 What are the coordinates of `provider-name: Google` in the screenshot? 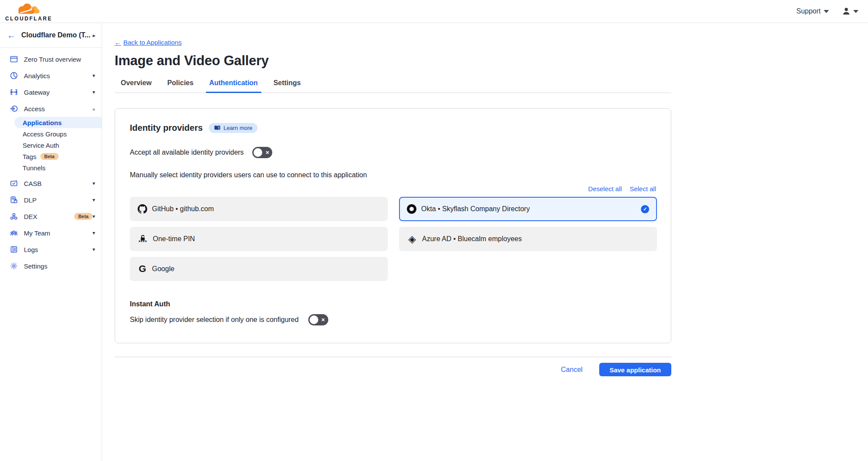 It's located at (266, 269).